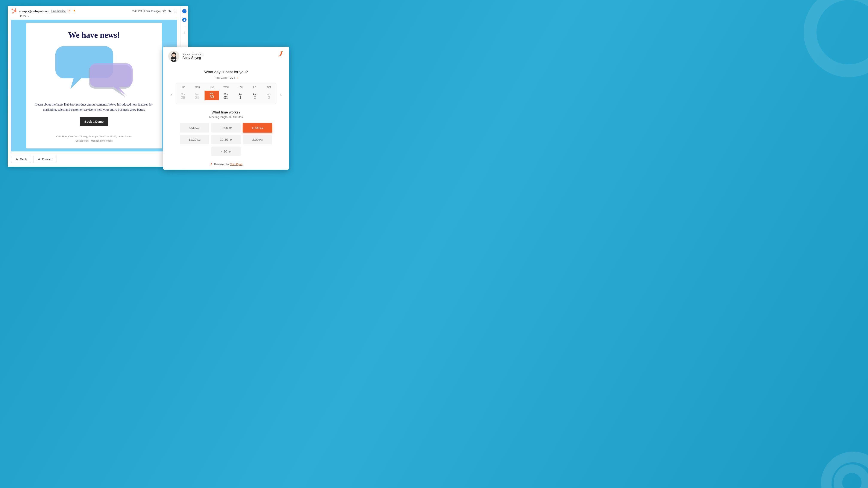 This screenshot has height=488, width=868. I want to click on calendar-day: ThuApr1, so click(240, 94).